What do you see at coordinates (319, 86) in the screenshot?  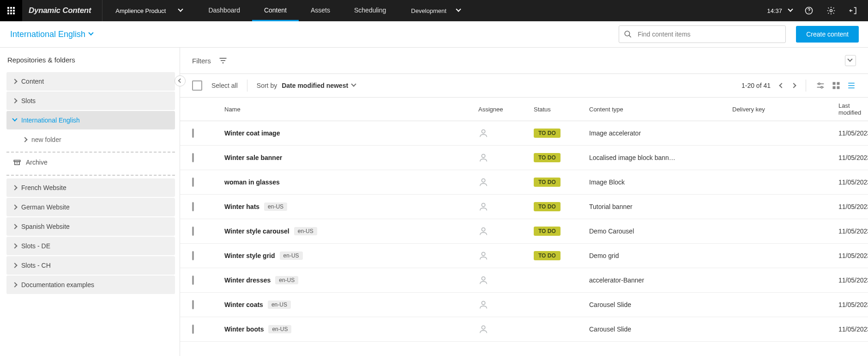 I see `sort-dropdown: Date modified newest` at bounding box center [319, 86].